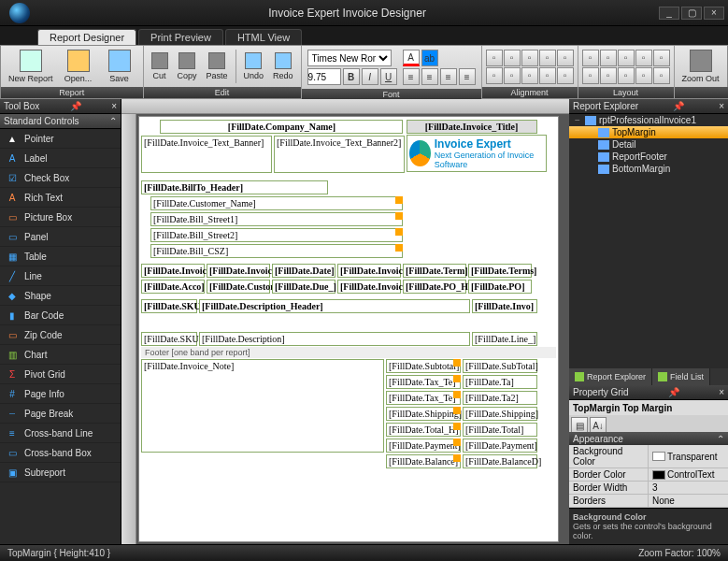 The image size is (728, 561). What do you see at coordinates (60, 473) in the screenshot?
I see `toolbox-item-subreport: ▣Subreport` at bounding box center [60, 473].